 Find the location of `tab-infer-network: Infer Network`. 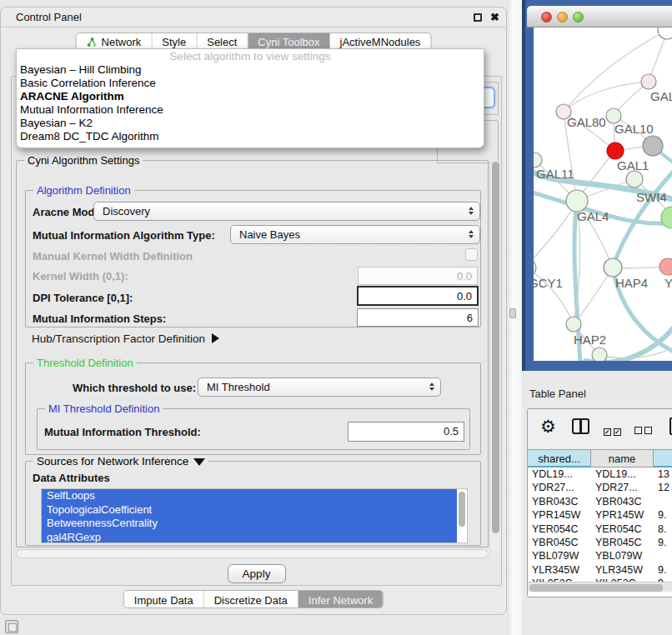

tab-infer-network: Infer Network is located at coordinates (340, 599).